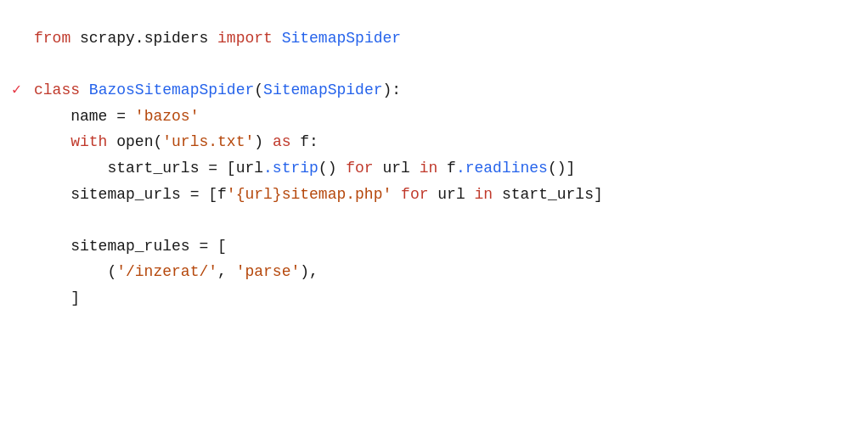 This screenshot has height=438, width=868. What do you see at coordinates (282, 143) in the screenshot?
I see `token-kw-as: as` at bounding box center [282, 143].